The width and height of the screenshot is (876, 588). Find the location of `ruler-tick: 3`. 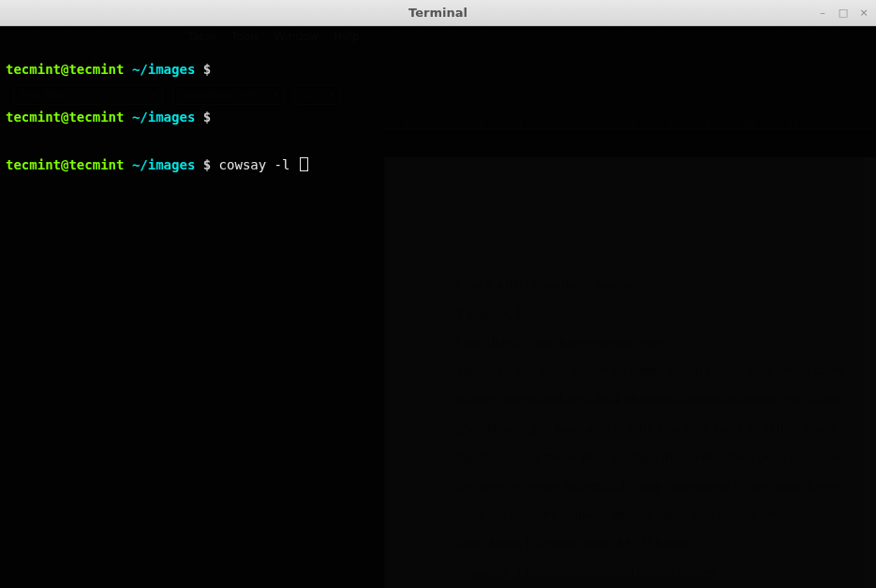

ruler-tick: 3 is located at coordinates (482, 124).